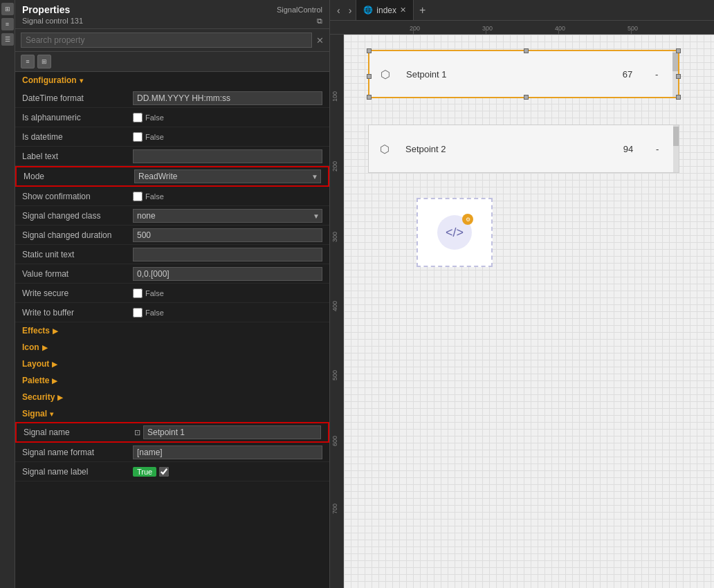 This screenshot has width=714, height=588. I want to click on section-effects: Effects ▶, so click(172, 331).